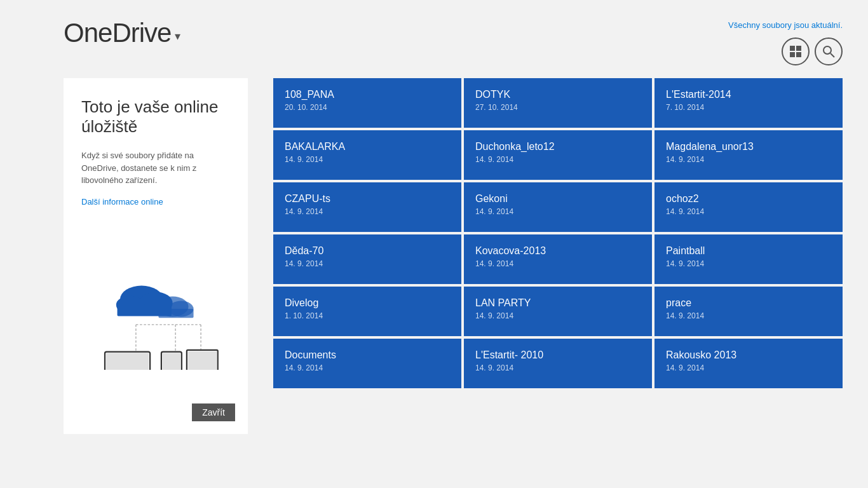 The height and width of the screenshot is (488, 868). What do you see at coordinates (749, 107) in the screenshot?
I see `folder-date: 7. 10. 2014` at bounding box center [749, 107].